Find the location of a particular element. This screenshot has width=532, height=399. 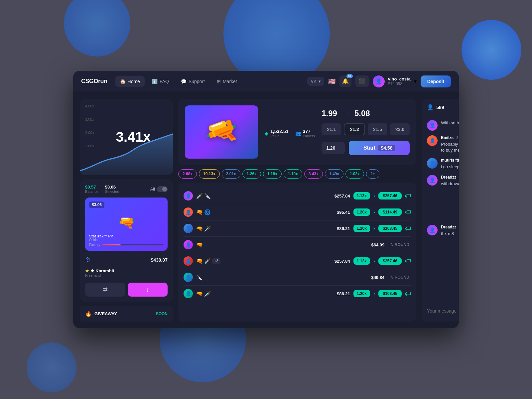

multiplier-section: 1.99 → 5.08 x1.1 x1.2 x1.5 x2.0 Start is located at coordinates (366, 132).